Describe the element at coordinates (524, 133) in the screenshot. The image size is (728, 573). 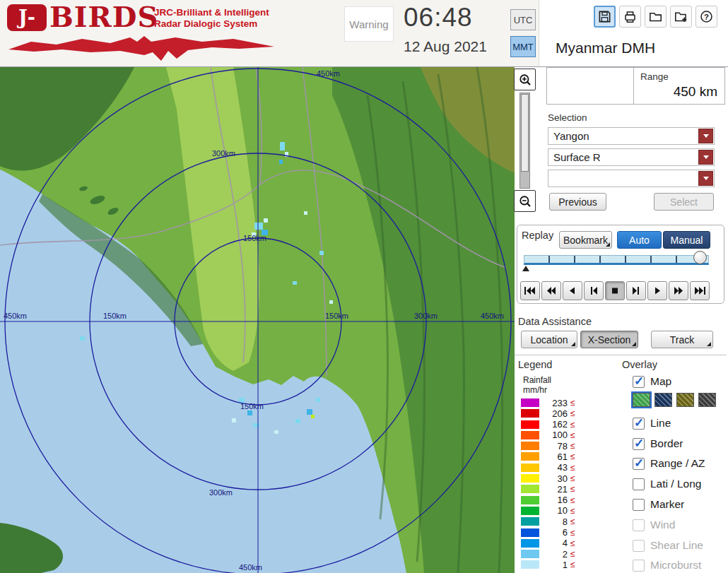
I see `zoom-slider-thumb` at that location.